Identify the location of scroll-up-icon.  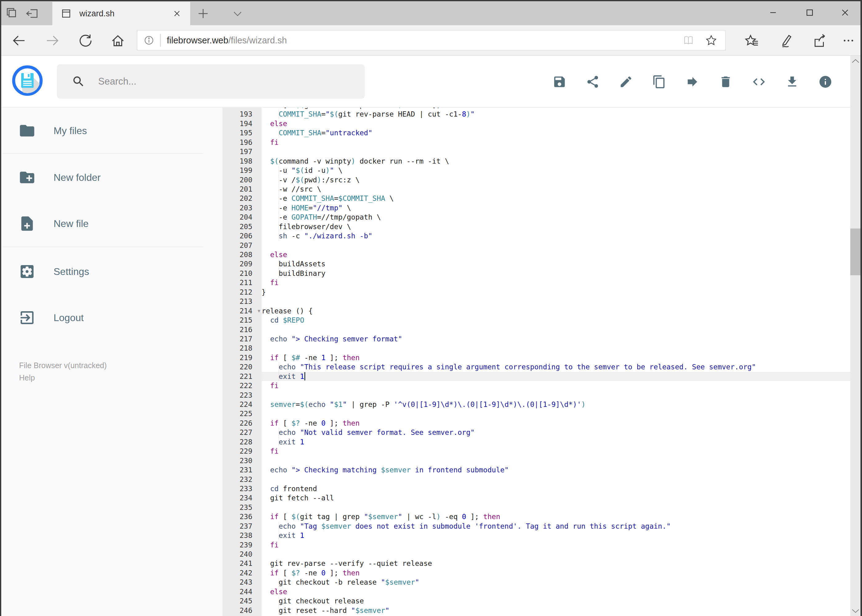
(856, 61).